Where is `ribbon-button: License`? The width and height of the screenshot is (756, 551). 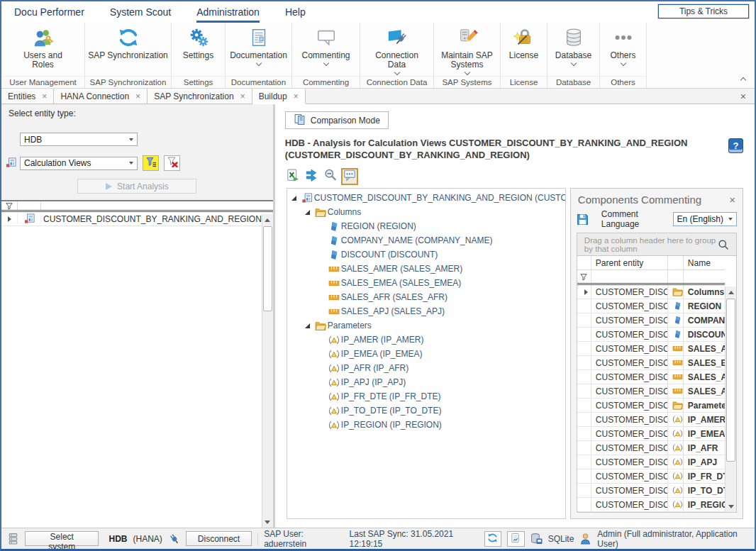 ribbon-button: License is located at coordinates (523, 50).